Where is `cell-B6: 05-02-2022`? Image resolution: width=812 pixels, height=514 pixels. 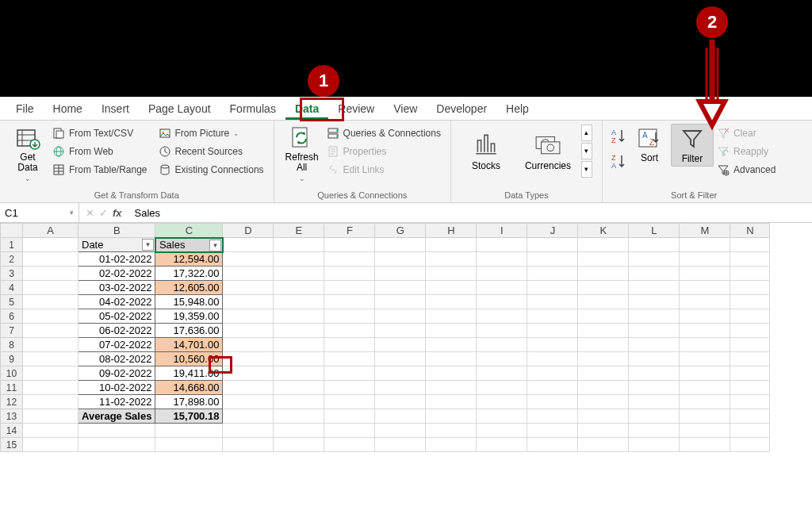
cell-B6: 05-02-2022 is located at coordinates (117, 316).